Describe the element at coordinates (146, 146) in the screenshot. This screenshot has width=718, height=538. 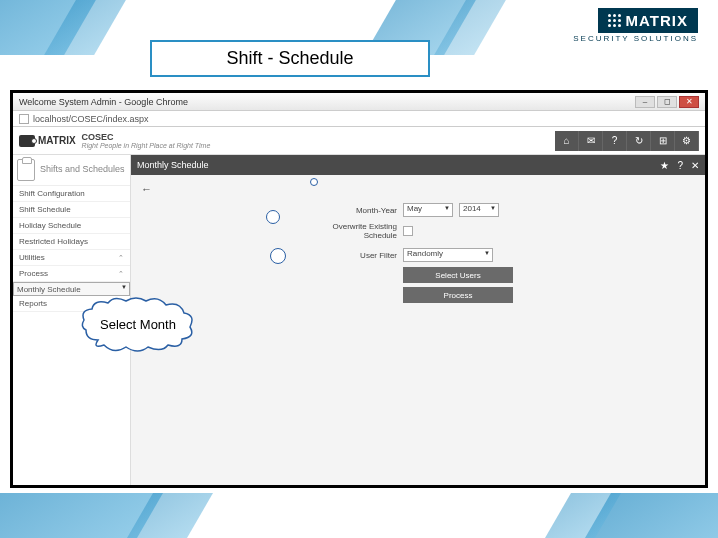
I see `product-tagline: Right People in Right Place at Right Tim…` at that location.